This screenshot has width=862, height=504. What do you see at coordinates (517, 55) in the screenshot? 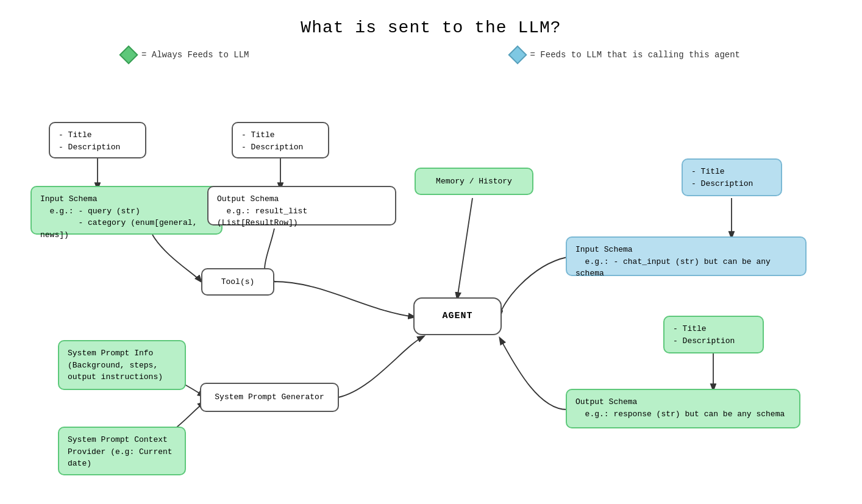
I see `blue-diamond-icon` at bounding box center [517, 55].